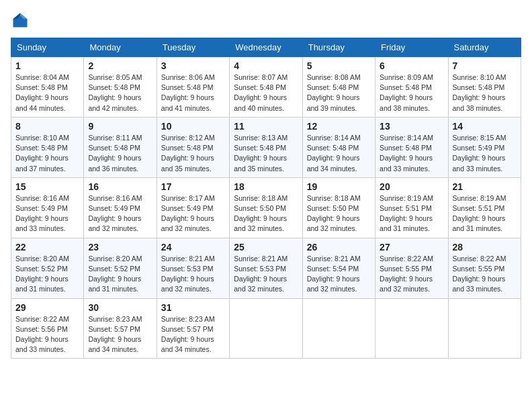 The height and width of the screenshot is (411, 532). I want to click on weekday-header-cell: Thursday, so click(339, 48).